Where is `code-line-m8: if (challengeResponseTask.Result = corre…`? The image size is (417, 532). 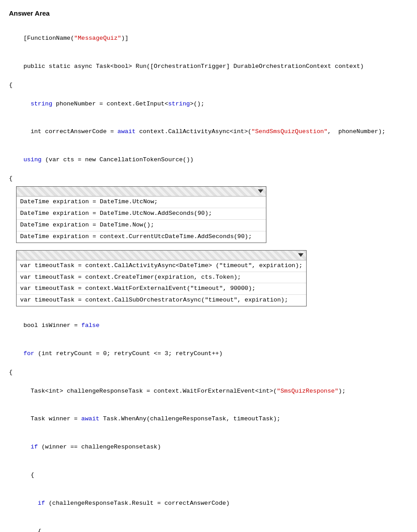 code-line-m8: if (challengeResponseTask.Result = corre… is located at coordinates (208, 504).